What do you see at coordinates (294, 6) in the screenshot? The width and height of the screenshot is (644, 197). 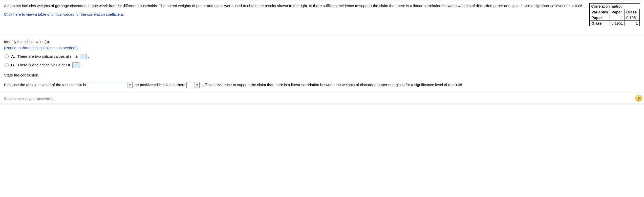 I see `problem-main-text: A data set includes weights of garbage d…` at bounding box center [294, 6].